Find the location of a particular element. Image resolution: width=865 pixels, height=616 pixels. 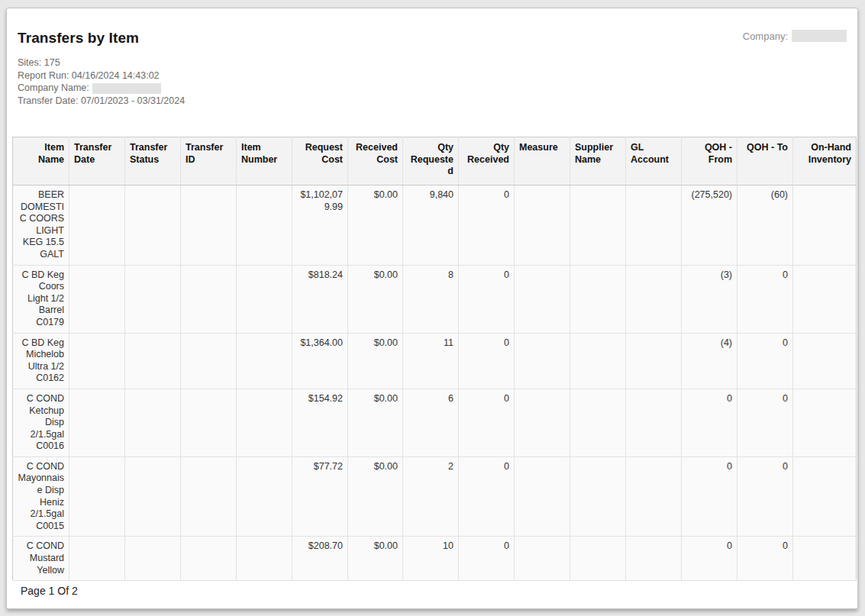

cell-item-name: C BD Keg Coors Light 1/2 Barrel C0179 is located at coordinates (41, 299).